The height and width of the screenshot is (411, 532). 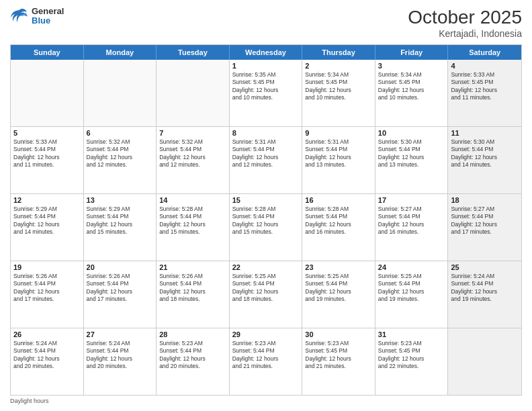 What do you see at coordinates (266, 400) in the screenshot?
I see `footer-note: Daylight hours` at bounding box center [266, 400].